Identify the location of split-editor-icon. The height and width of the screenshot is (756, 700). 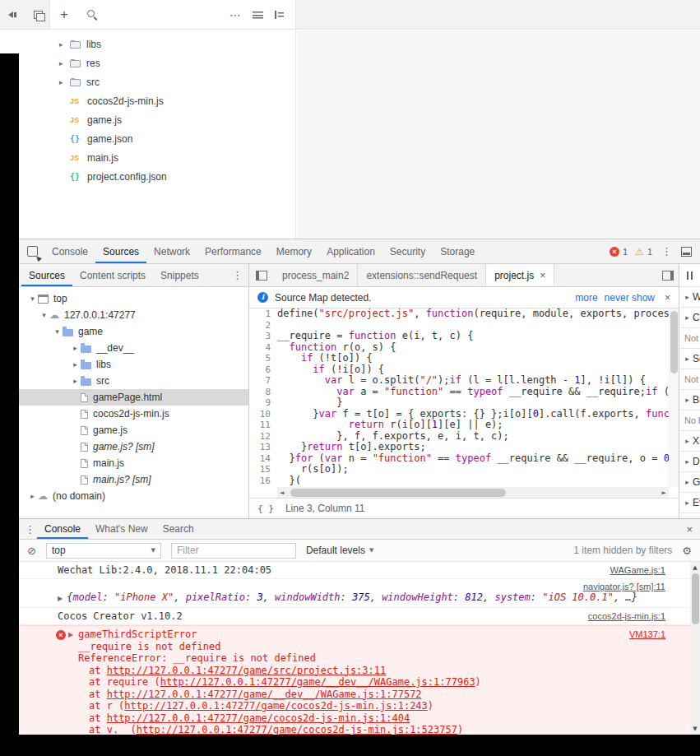
(280, 15).